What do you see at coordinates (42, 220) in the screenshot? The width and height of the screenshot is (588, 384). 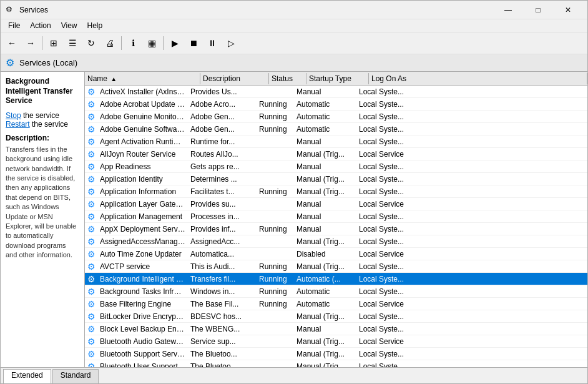 I see `left-panel: Background Intelligent Transfer Service …` at bounding box center [42, 220].